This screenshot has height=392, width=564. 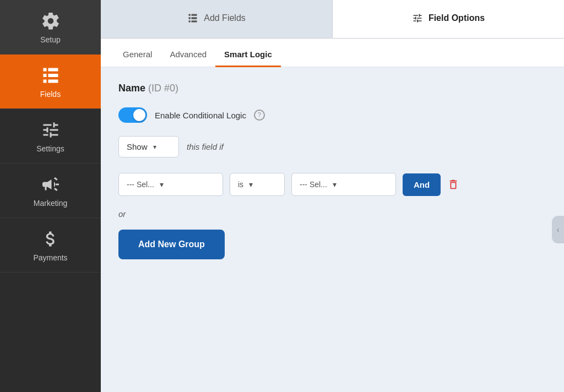 I want to click on value-select-value: --- Sel..., so click(x=313, y=184).